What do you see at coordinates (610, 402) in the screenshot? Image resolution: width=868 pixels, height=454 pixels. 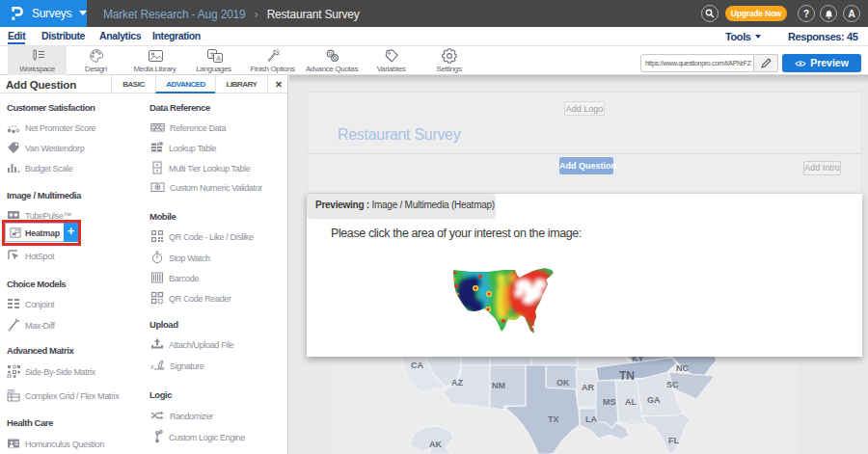 I see `svg-text: MS` at bounding box center [610, 402].